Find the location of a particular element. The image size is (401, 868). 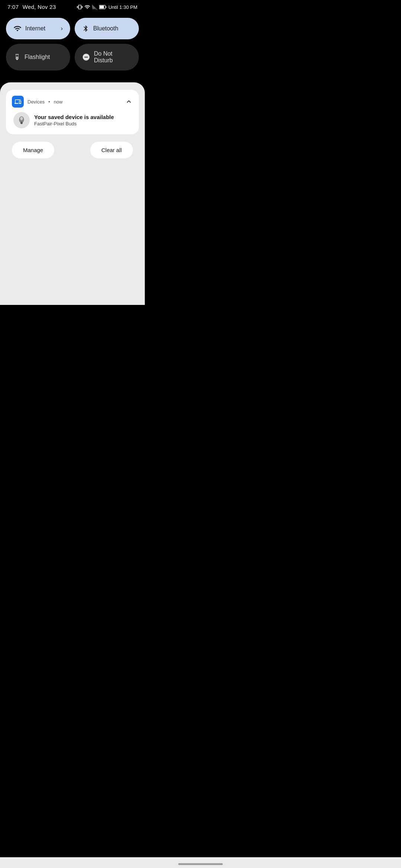

status-right-icons: Until 1:30 PM is located at coordinates (107, 7).